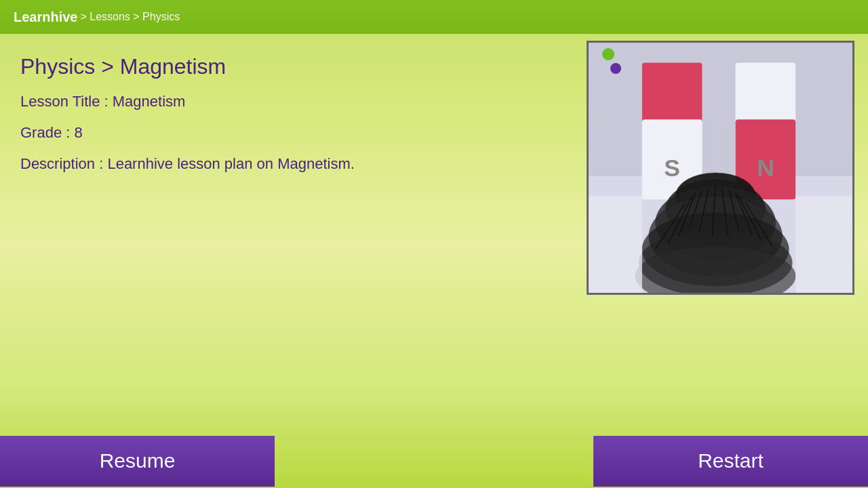 This screenshot has width=868, height=488. Describe the element at coordinates (79, 133) in the screenshot. I see `grade-value: 8` at that location.